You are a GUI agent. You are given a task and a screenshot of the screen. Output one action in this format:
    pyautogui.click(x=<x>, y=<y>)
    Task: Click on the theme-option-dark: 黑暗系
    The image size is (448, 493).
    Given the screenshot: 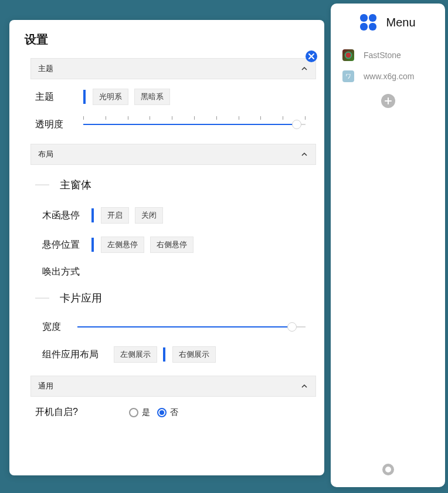 What is the action you would take?
    pyautogui.click(x=152, y=97)
    